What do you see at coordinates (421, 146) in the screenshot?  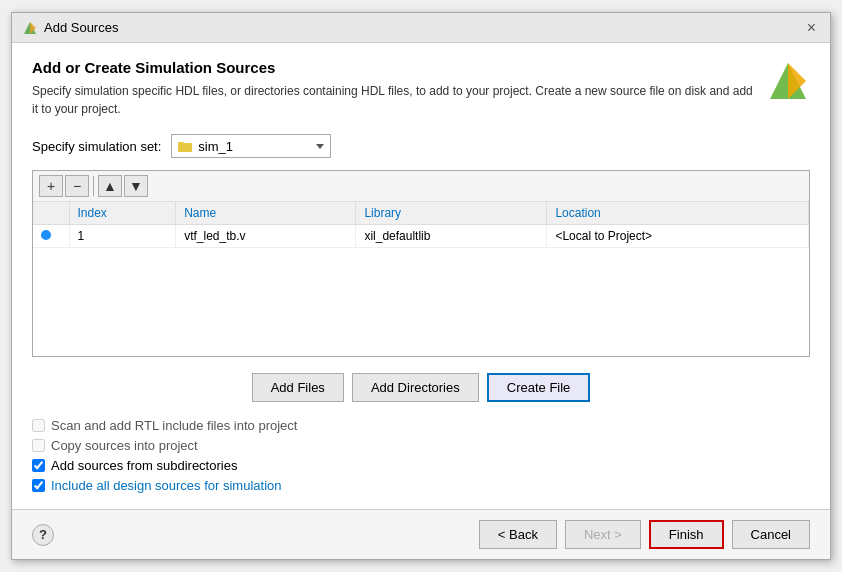 I see `sim-set-row: Specify simulation set: sim_1` at bounding box center [421, 146].